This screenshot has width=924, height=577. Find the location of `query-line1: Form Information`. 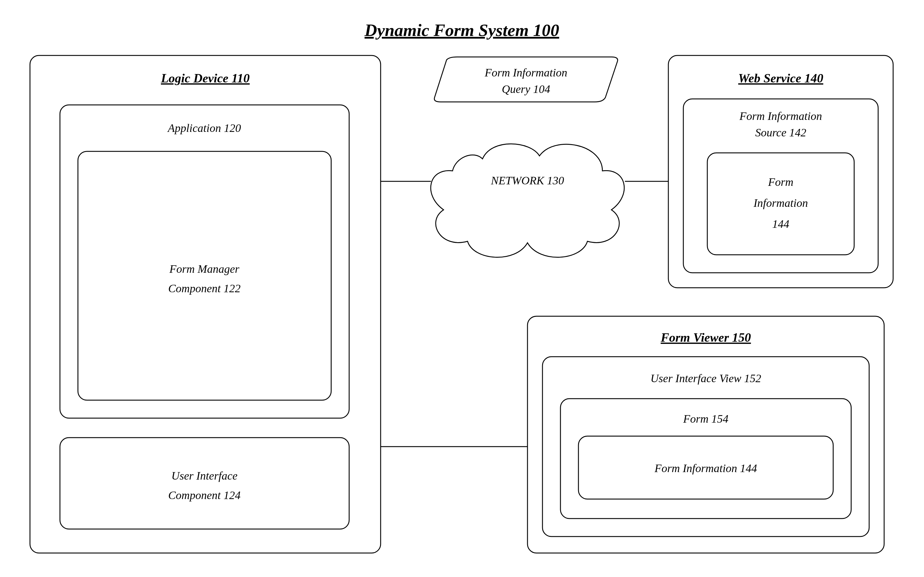

query-line1: Form Information is located at coordinates (526, 73).